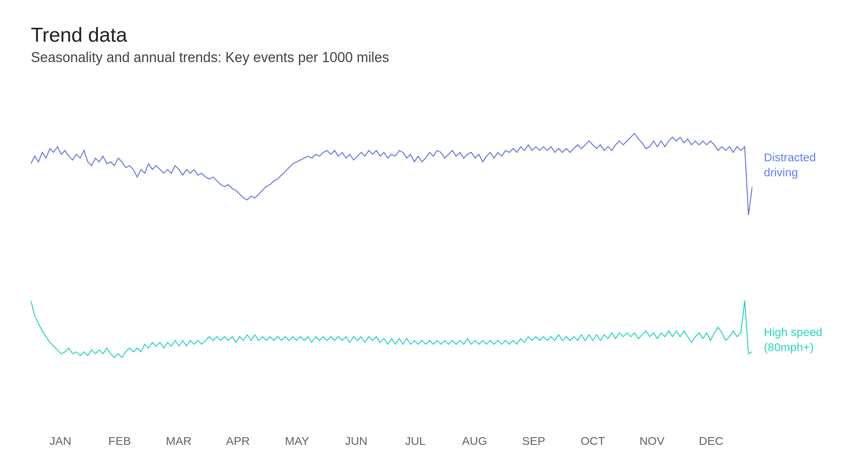 The image size is (868, 463). Describe the element at coordinates (120, 441) in the screenshot. I see `month-feb: FEB` at that location.